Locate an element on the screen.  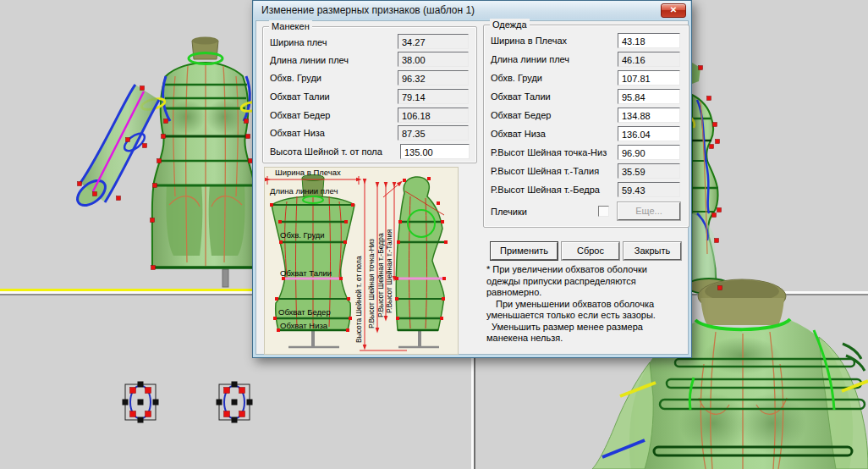
group-clothing: Одежда Ширина в Плечах Длина линии плеч … is located at coordinates (586, 126).